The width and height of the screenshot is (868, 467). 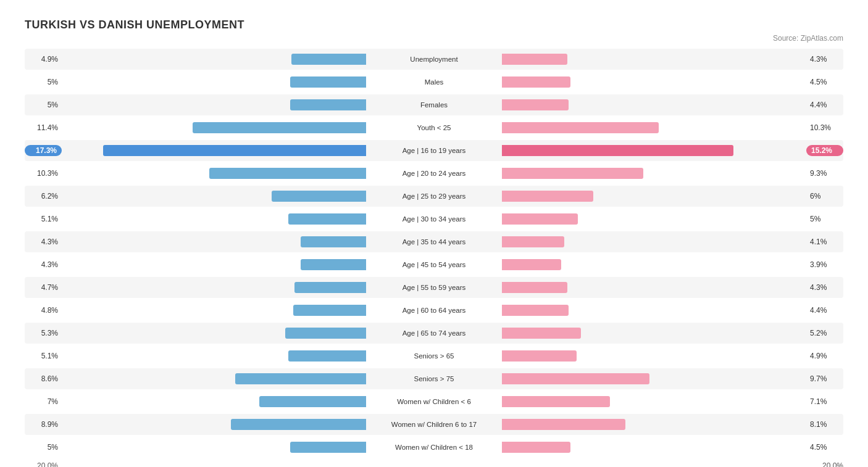 I want to click on center-label: Age | 30 to 34 years, so click(x=434, y=219).